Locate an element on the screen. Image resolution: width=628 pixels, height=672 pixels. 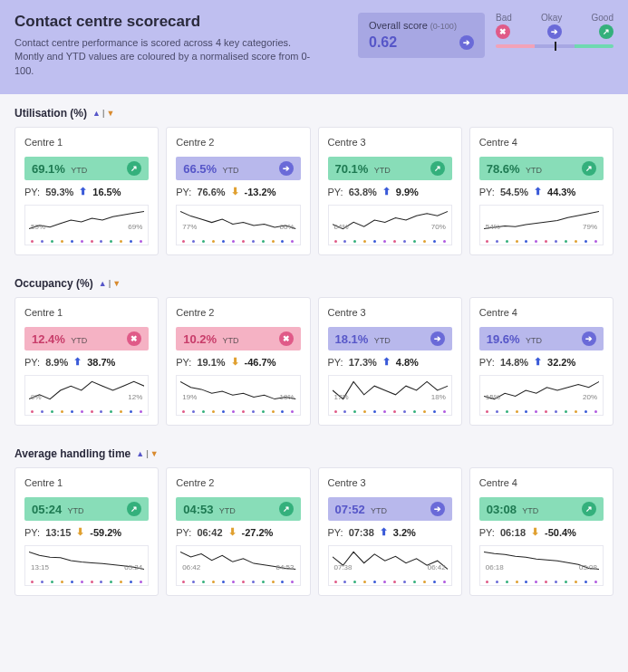
sparkline: 06:18 03:08 is located at coordinates (542, 564).